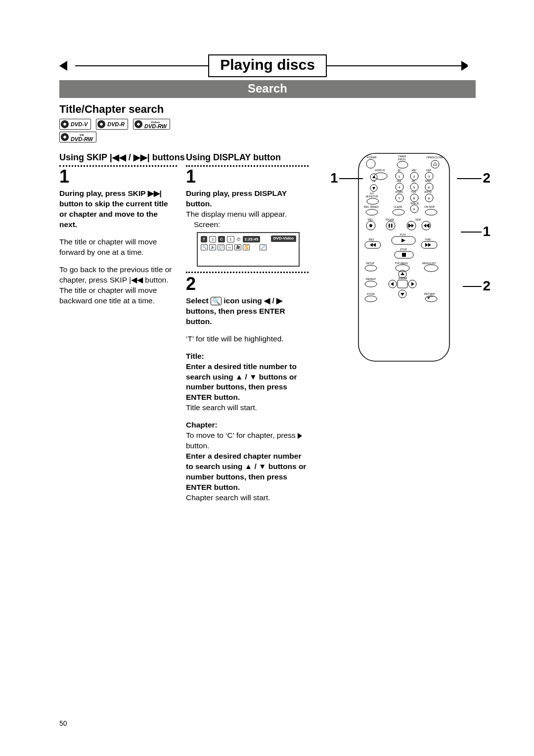 The width and height of the screenshot is (534, 756). Describe the element at coordinates (247, 408) in the screenshot. I see `title-result: Title search will start.` at that location.